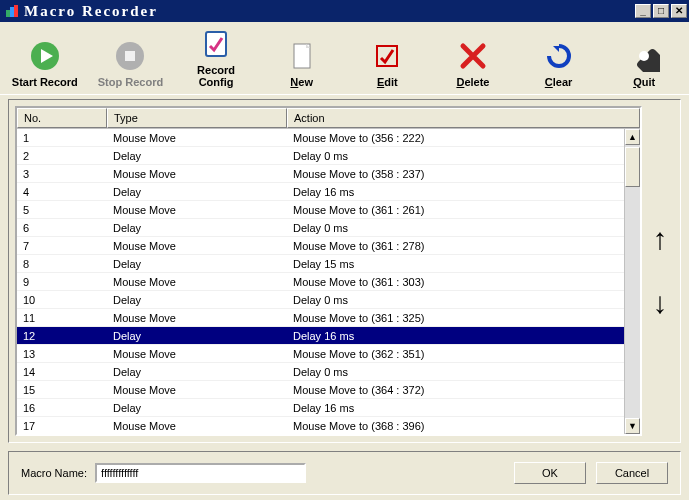 The height and width of the screenshot is (500, 689). I want to click on scroll-down-button: ▼, so click(632, 426).